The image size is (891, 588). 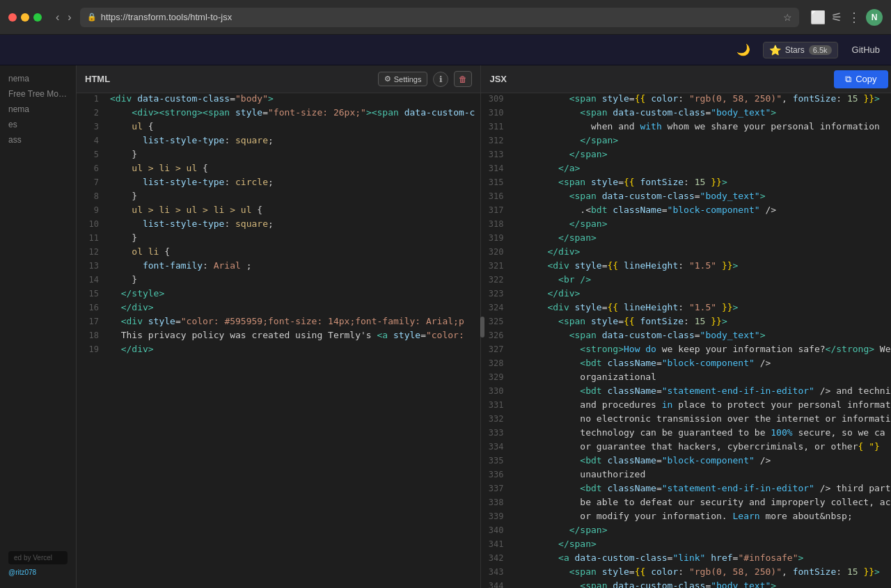 What do you see at coordinates (90, 294) in the screenshot?
I see `line-number: 15` at bounding box center [90, 294].